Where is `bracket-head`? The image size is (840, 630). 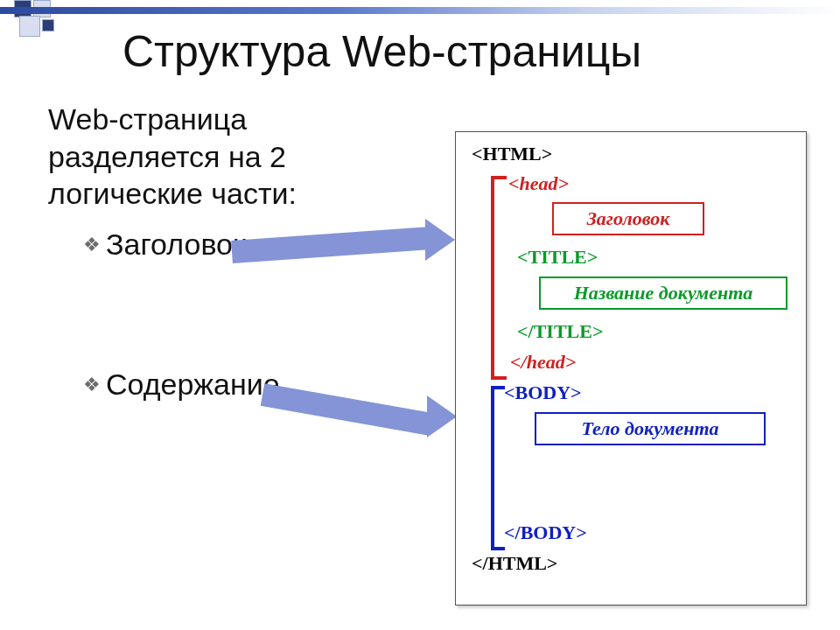 bracket-head is located at coordinates (499, 278).